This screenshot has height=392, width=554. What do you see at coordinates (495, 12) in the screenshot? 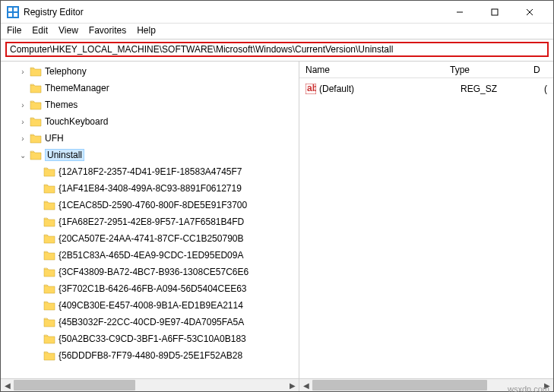
I see `maximize-button` at bounding box center [495, 12].